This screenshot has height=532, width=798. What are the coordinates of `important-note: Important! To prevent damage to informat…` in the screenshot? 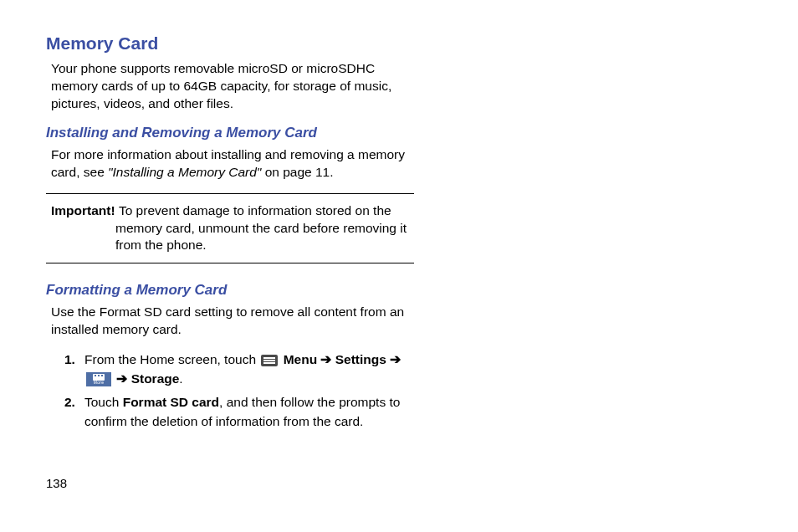 It's located at (230, 229).